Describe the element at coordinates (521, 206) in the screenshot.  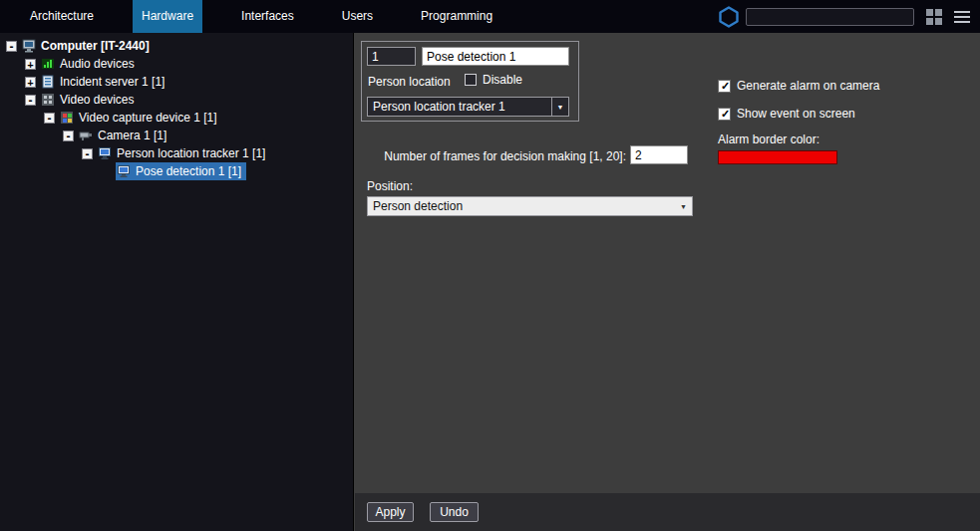
I see `position-value: Person detection` at that location.